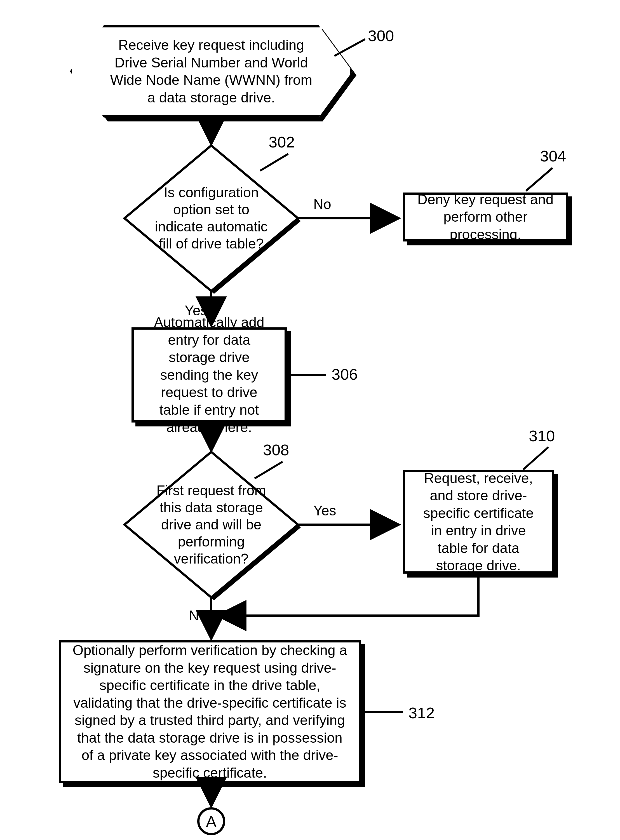 The width and height of the screenshot is (620, 840). Describe the element at coordinates (322, 204) in the screenshot. I see `edge-label-302-304: No` at that location.